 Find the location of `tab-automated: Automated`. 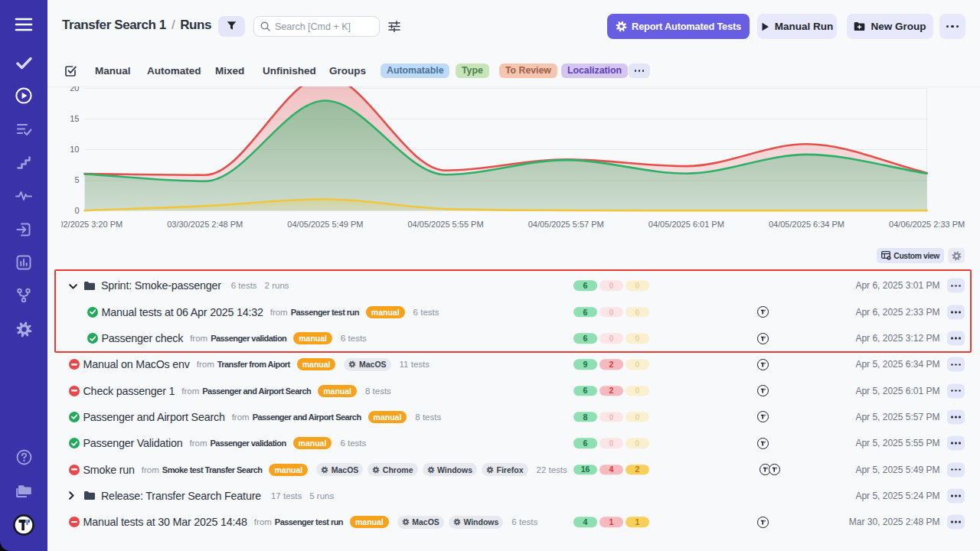

tab-automated: Automated is located at coordinates (175, 70).